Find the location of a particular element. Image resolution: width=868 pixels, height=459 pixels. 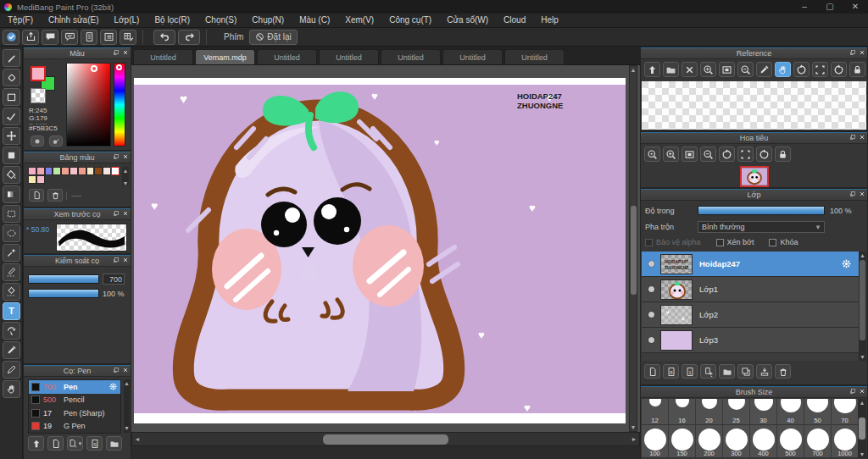

layer-footer-folder-button is located at coordinates (727, 371).